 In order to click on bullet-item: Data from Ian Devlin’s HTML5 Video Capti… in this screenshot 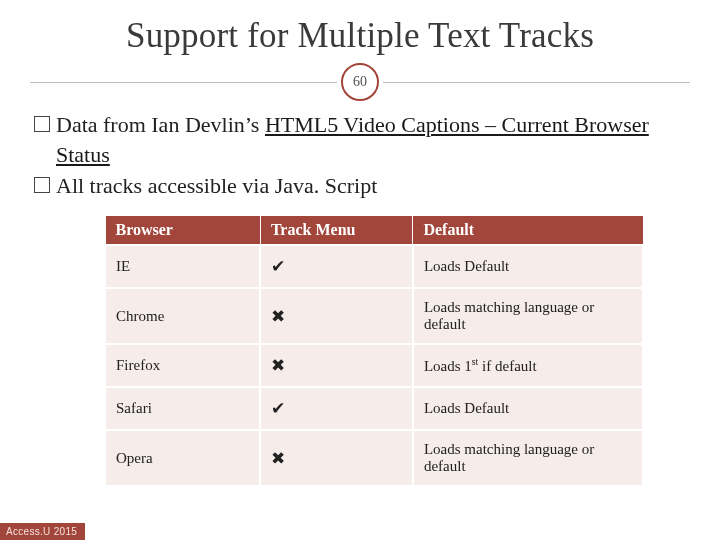, I will do `click(360, 140)`.